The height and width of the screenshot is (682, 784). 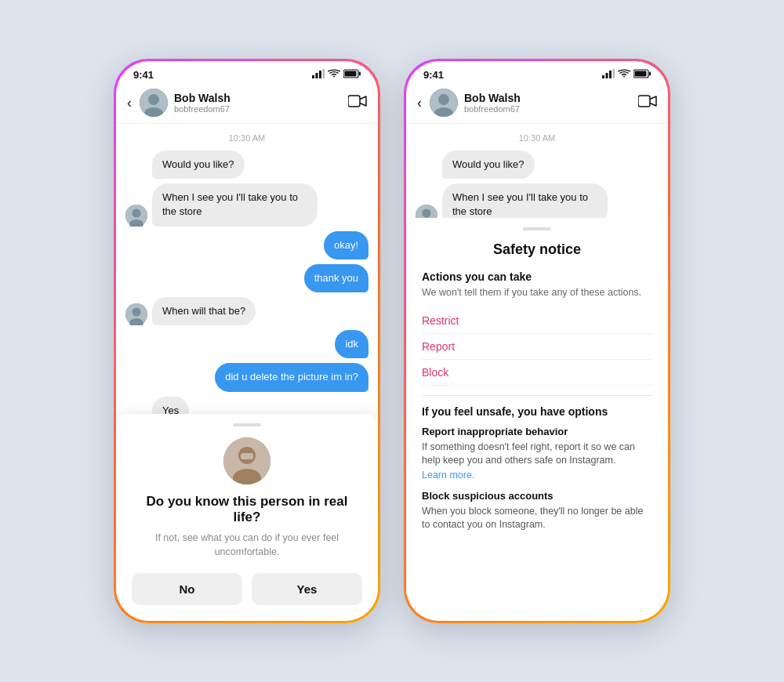 What do you see at coordinates (537, 455) in the screenshot?
I see `section1-desc: If something doesn't feel right, report …` at bounding box center [537, 455].